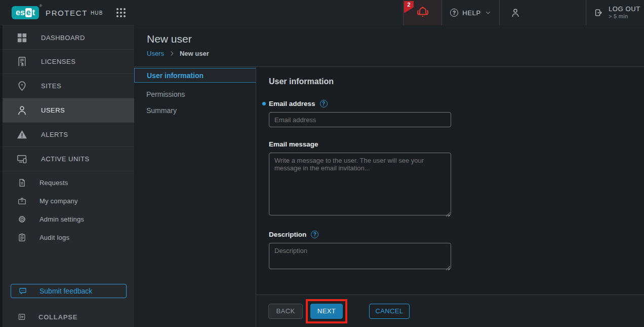 This screenshot has height=327, width=644. I want to click on logo-seg1: es, so click(20, 13).